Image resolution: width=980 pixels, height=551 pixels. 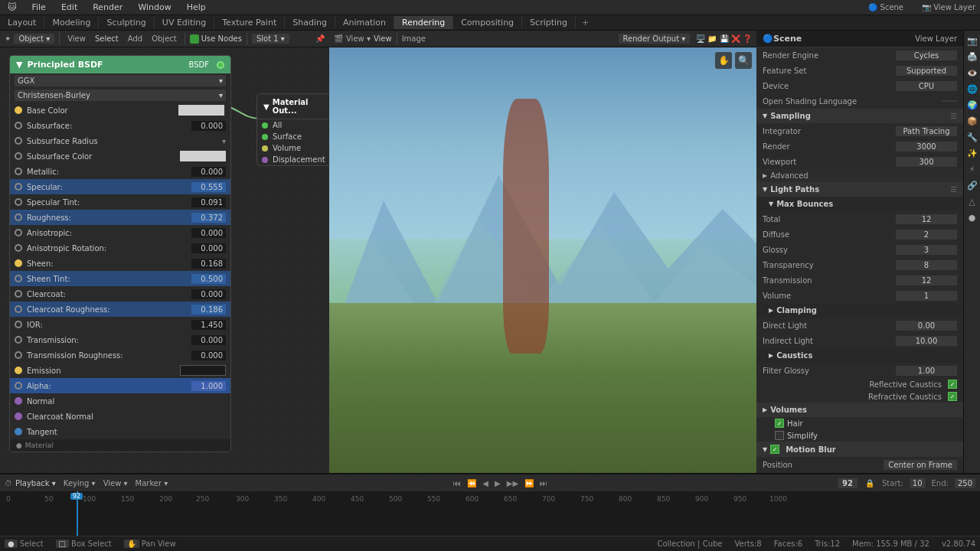 What do you see at coordinates (224, 141) in the screenshot?
I see `subsurface-radius-chevron: ▾` at bounding box center [224, 141].